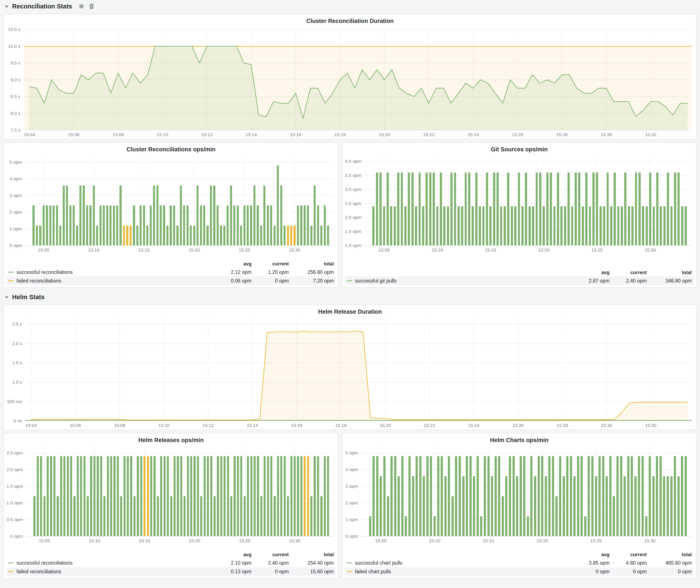 The image size is (700, 588). I want to click on trash-icon, so click(91, 6).